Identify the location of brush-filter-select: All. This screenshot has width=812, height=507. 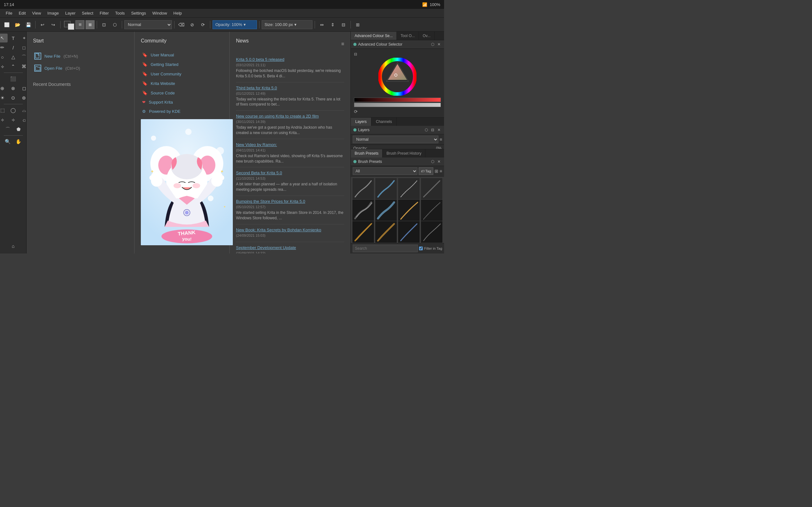
(385, 171).